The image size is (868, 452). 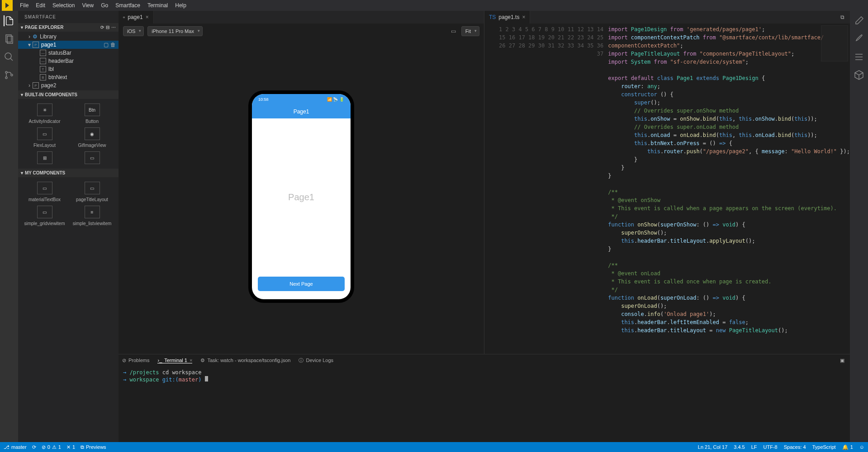 What do you see at coordinates (859, 75) in the screenshot?
I see `package-icon` at bounding box center [859, 75].